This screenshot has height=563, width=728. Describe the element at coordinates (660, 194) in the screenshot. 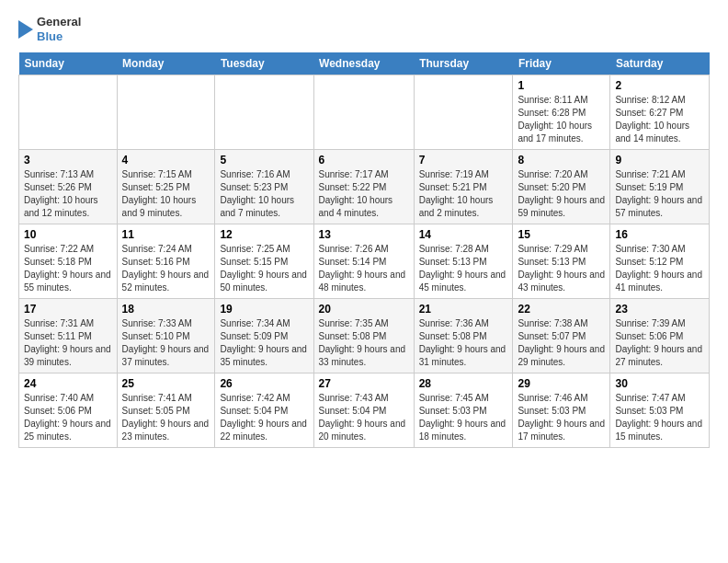

I see `day-info: Sunrise: 7:21 AM Sunset: 5:19 PM Dayligh…` at that location.